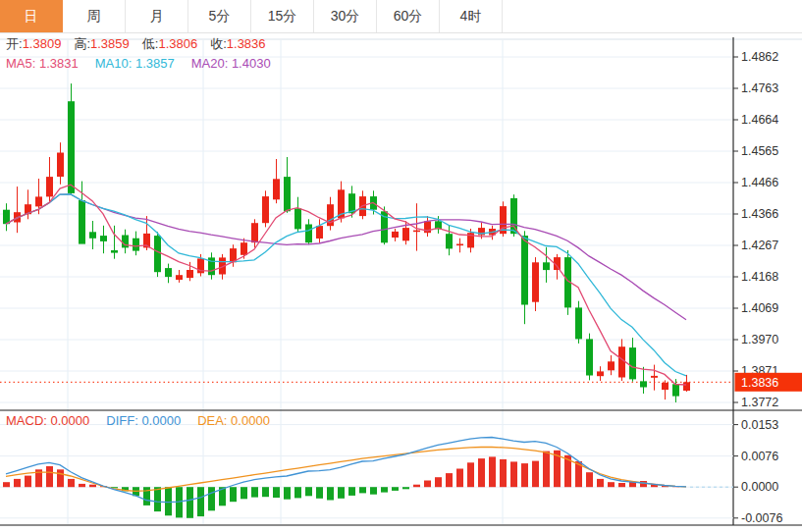 The height and width of the screenshot is (532, 802). I want to click on legend-value: 1.3831, so click(59, 63).